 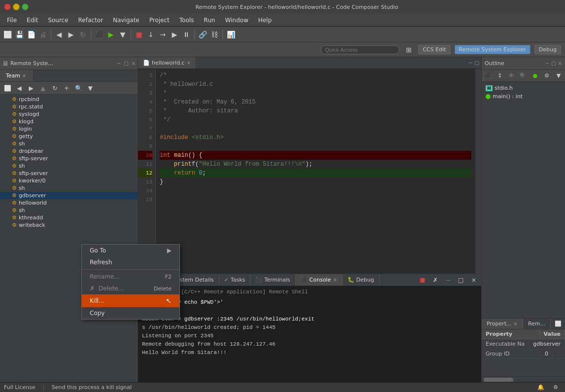 I want to click on menu-navigate: Navigate, so click(x=126, y=20).